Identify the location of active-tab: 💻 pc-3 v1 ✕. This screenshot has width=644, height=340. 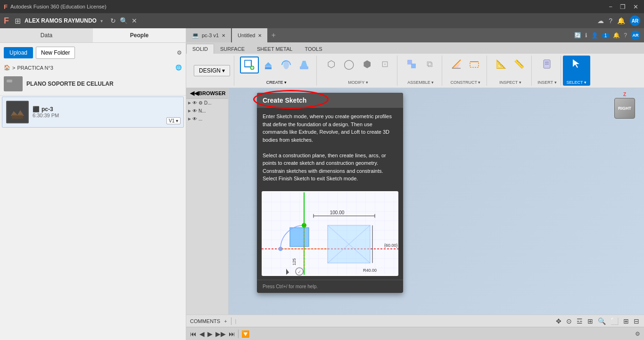
(208, 35).